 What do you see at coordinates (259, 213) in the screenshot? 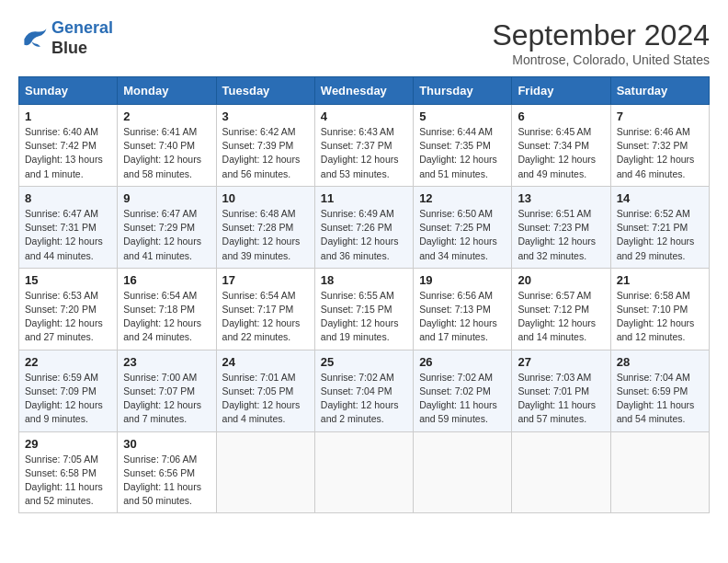
I see `sunrise-label: Sunrise: 6:48 AM` at bounding box center [259, 213].